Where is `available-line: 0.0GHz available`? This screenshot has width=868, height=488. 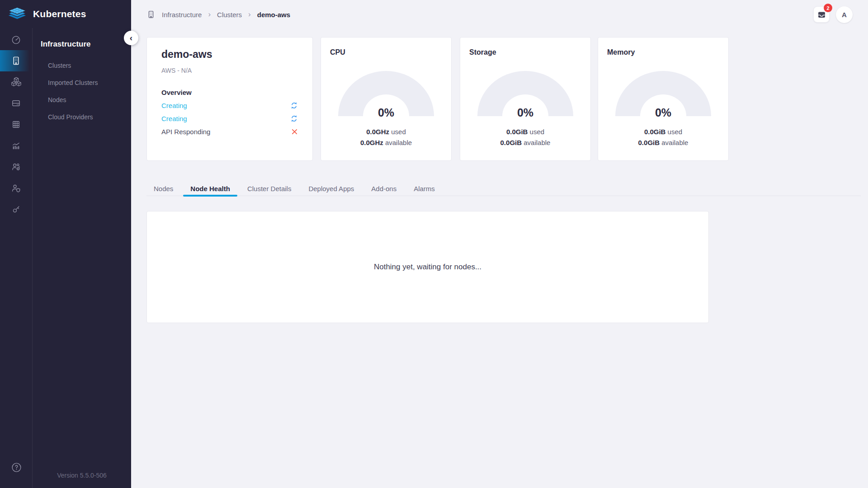
available-line: 0.0GHz available is located at coordinates (386, 143).